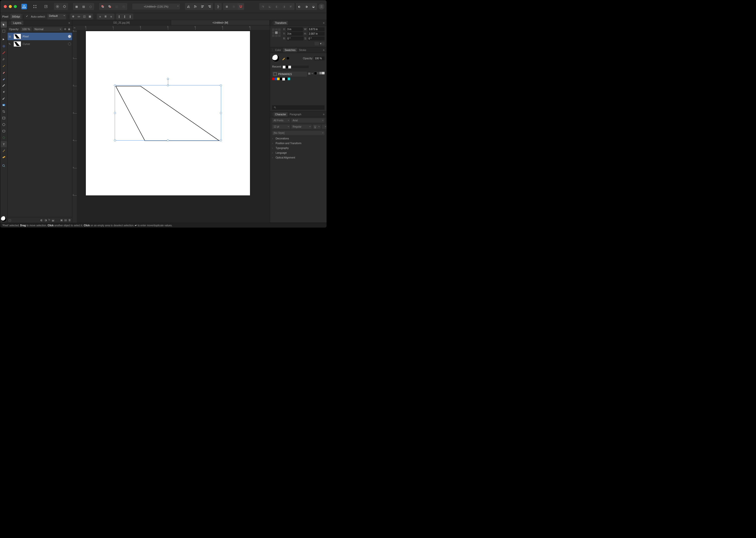  I want to click on tool-roundrect, so click(4, 131).